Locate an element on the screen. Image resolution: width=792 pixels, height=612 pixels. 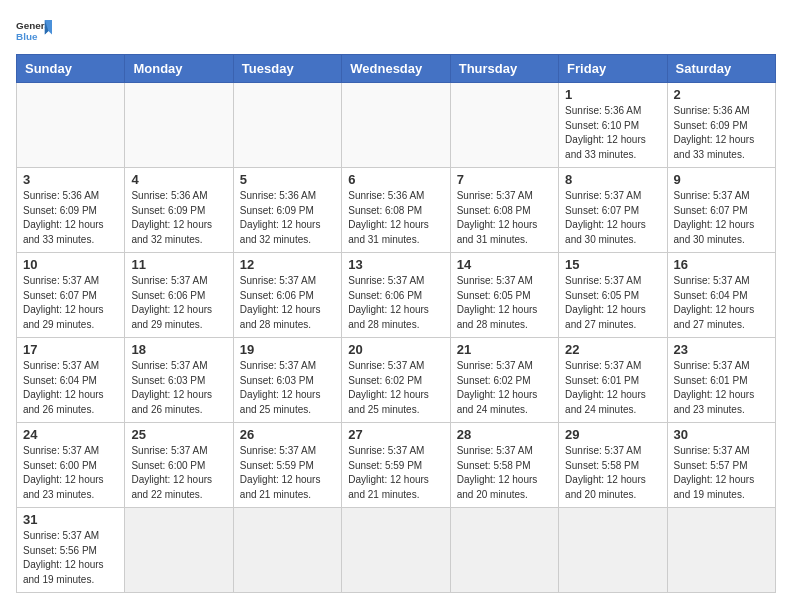
day-info: Sunrise: 5:37 AM Sunset: 5:58 PM Dayligh… is located at coordinates (612, 473).